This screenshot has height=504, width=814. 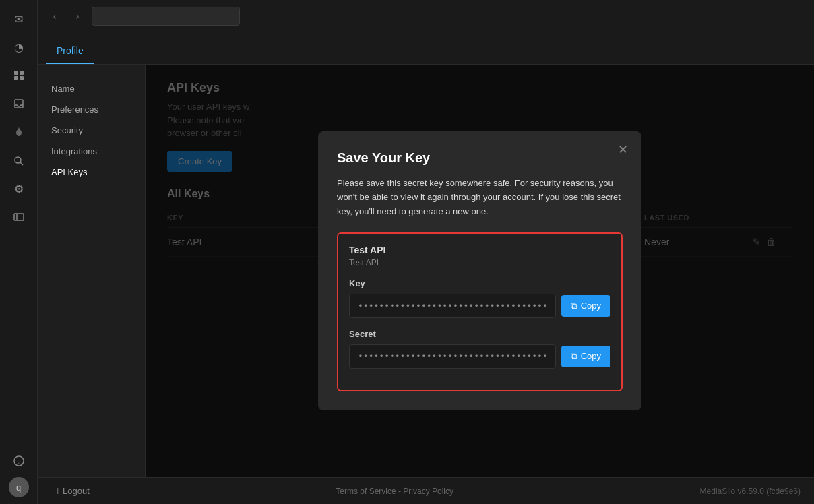 I want to click on help-icon: ?, so click(x=19, y=461).